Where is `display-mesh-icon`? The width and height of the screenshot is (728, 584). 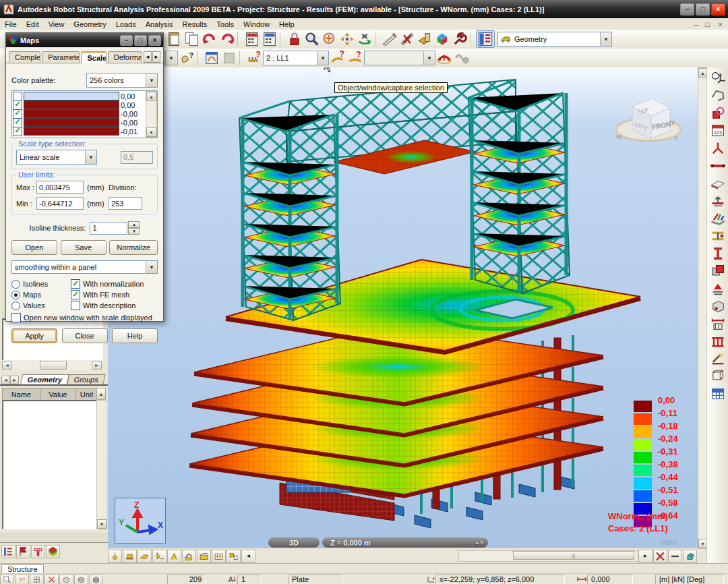
display-mesh-icon is located at coordinates (218, 556).